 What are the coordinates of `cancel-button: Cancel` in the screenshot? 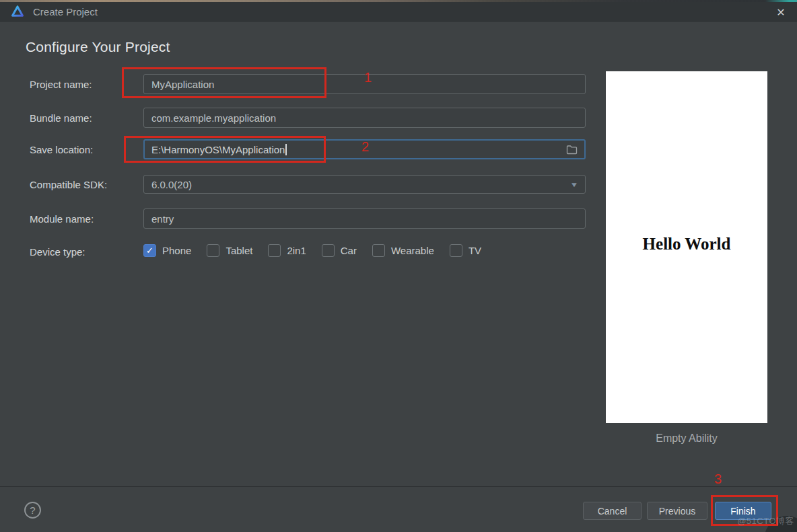 It's located at (613, 511).